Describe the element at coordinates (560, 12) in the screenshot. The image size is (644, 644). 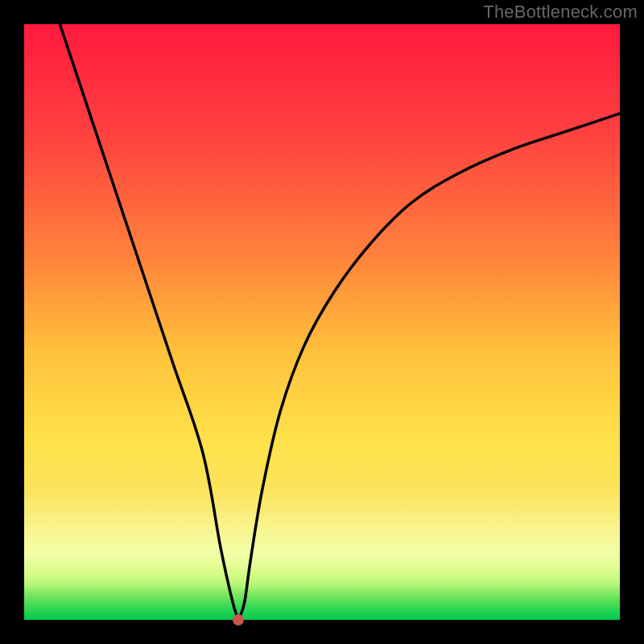
I see `watermark-text: TheBottleneck.com` at that location.